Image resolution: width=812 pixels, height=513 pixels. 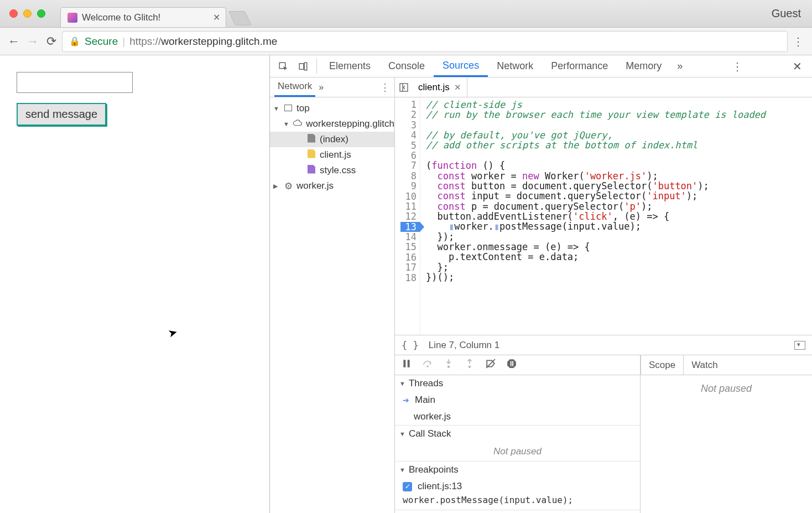 What do you see at coordinates (303, 66) in the screenshot?
I see `toggle-device-toolbar-icon` at bounding box center [303, 66].